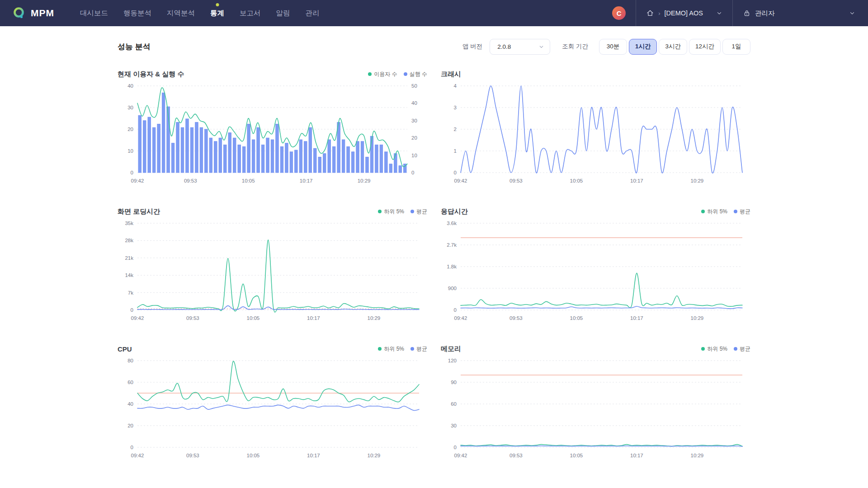 This screenshot has width=868, height=488. I want to click on cpu-chart: 02040608009:4209:5310:0510:1710:29, so click(272, 408).